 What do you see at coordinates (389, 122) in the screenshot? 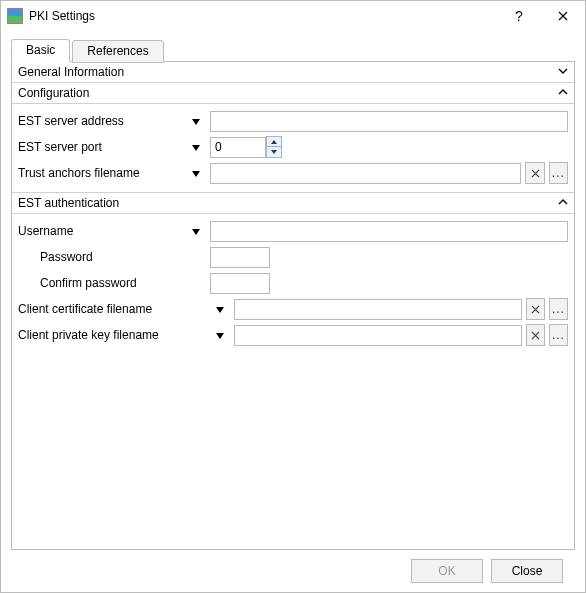
I see `input-est-server-address` at bounding box center [389, 122].